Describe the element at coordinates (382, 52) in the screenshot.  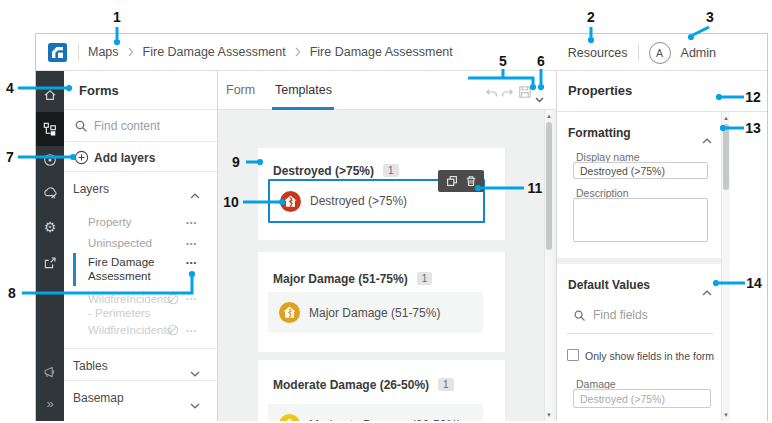
I see `breadcrumb-item-current: Fire Damage Assessment` at that location.